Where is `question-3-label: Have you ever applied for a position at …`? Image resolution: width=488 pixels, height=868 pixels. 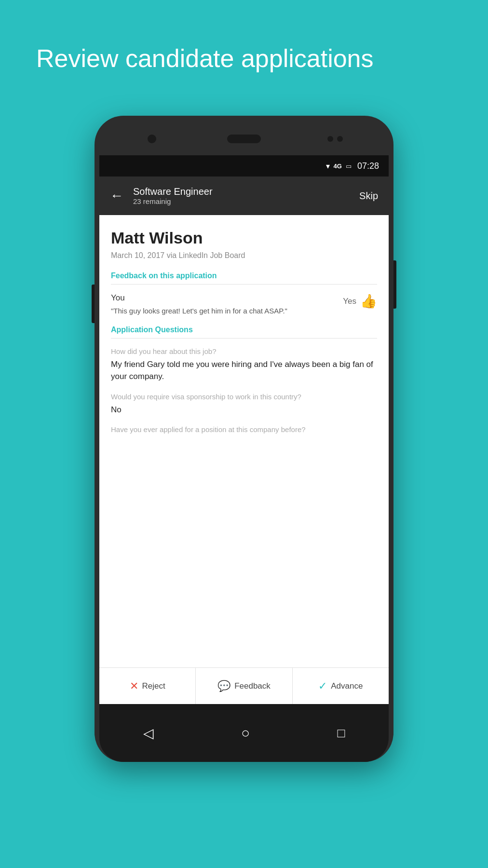 question-3-label: Have you ever applied for a position at … is located at coordinates (244, 429).